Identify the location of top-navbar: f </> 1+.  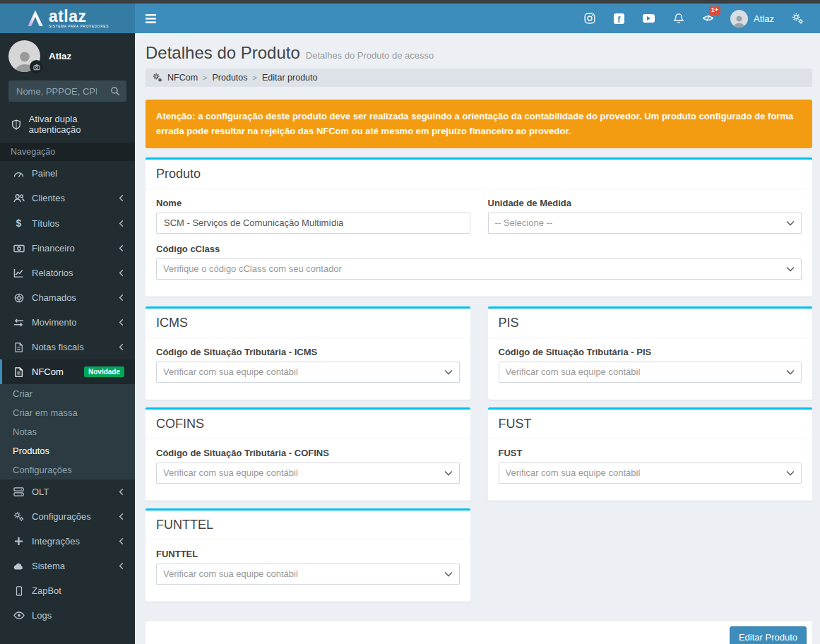
(477, 18).